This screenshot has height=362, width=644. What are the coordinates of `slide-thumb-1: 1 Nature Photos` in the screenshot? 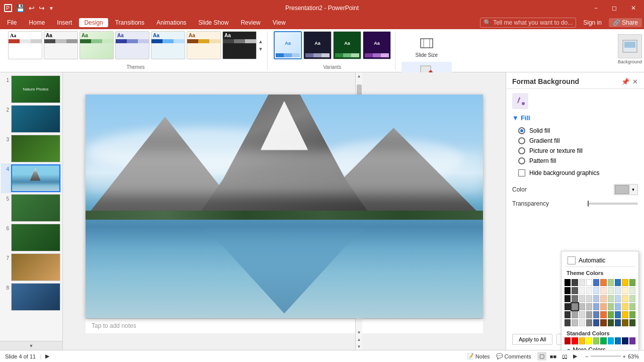 It's located at (31, 89).